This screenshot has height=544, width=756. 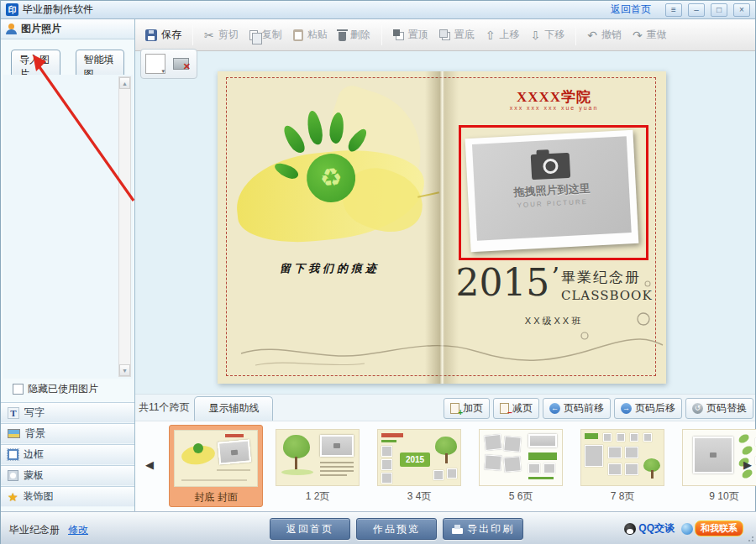 What do you see at coordinates (193, 35) in the screenshot?
I see `toolbar-separator` at bounding box center [193, 35].